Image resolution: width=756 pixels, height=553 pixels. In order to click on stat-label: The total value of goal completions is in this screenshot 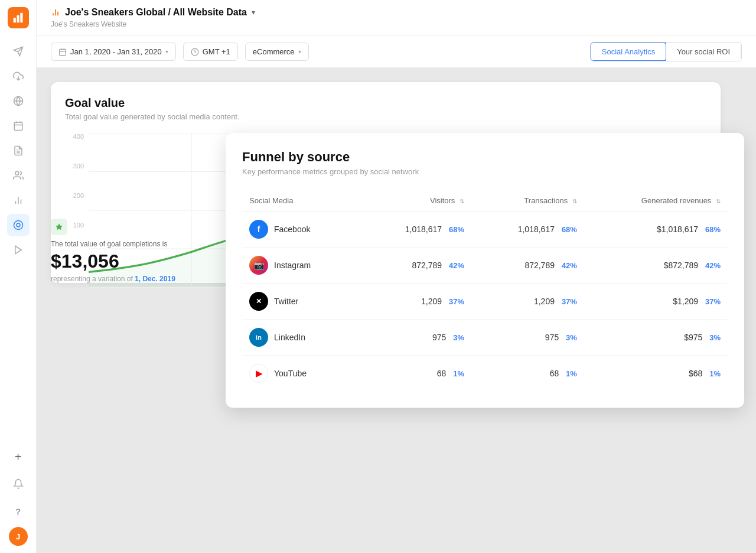, I will do `click(113, 244)`.